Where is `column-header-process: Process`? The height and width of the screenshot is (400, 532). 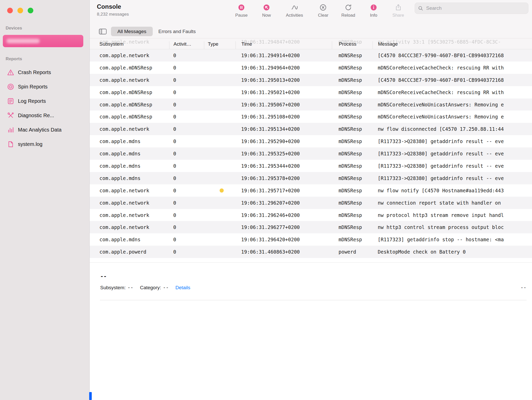
column-header-process: Process is located at coordinates (352, 45).